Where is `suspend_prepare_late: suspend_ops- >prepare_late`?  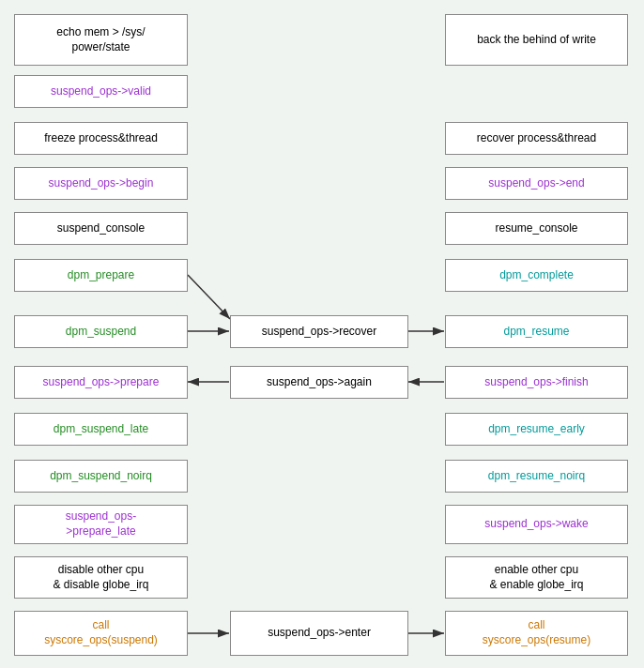
suspend_prepare_late: suspend_ops- >prepare_late is located at coordinates (101, 524).